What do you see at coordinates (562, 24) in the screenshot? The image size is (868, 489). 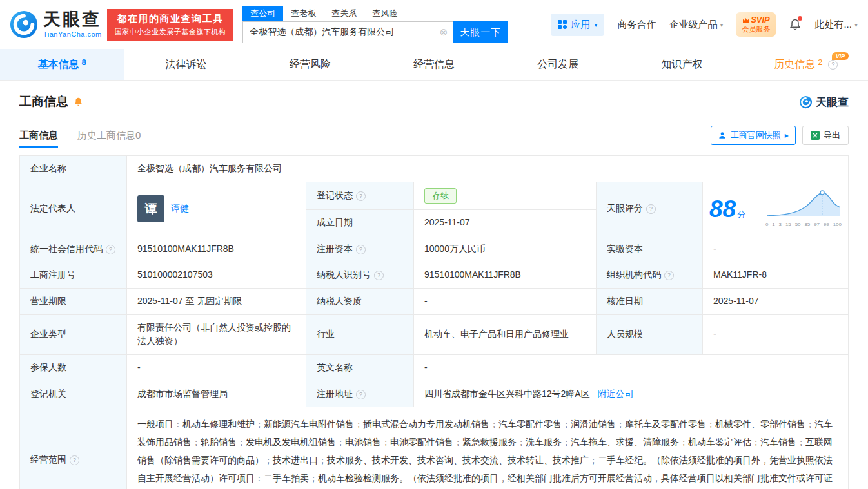 I see `apps-grid-icon` at bounding box center [562, 24].